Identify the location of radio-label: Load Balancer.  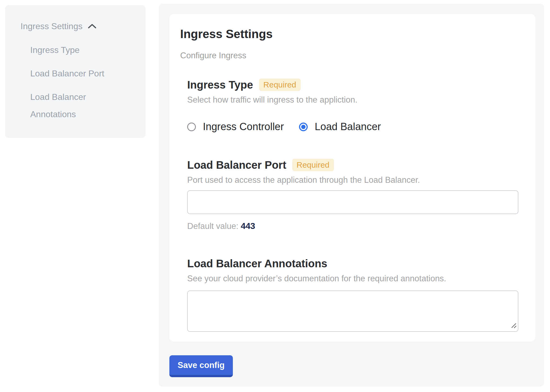
(348, 127).